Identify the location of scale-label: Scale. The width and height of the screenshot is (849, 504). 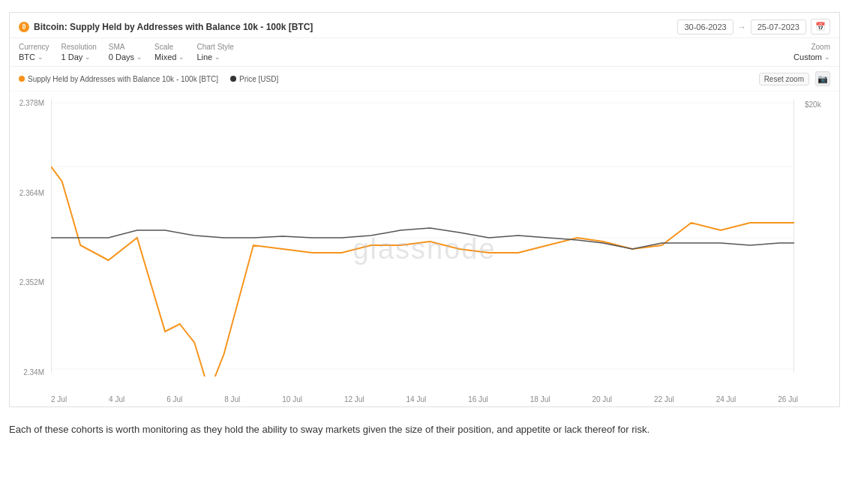
(170, 46).